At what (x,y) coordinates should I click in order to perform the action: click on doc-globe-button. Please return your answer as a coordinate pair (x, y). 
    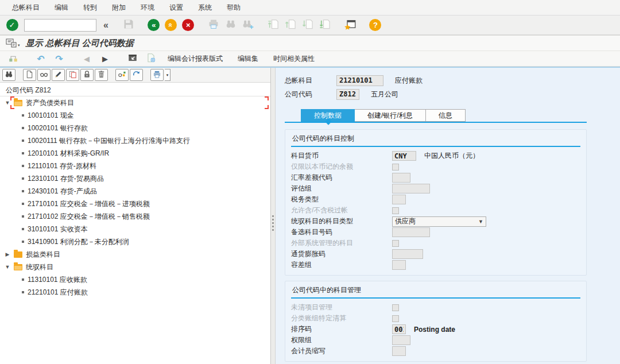
    Looking at the image, I should click on (151, 59).